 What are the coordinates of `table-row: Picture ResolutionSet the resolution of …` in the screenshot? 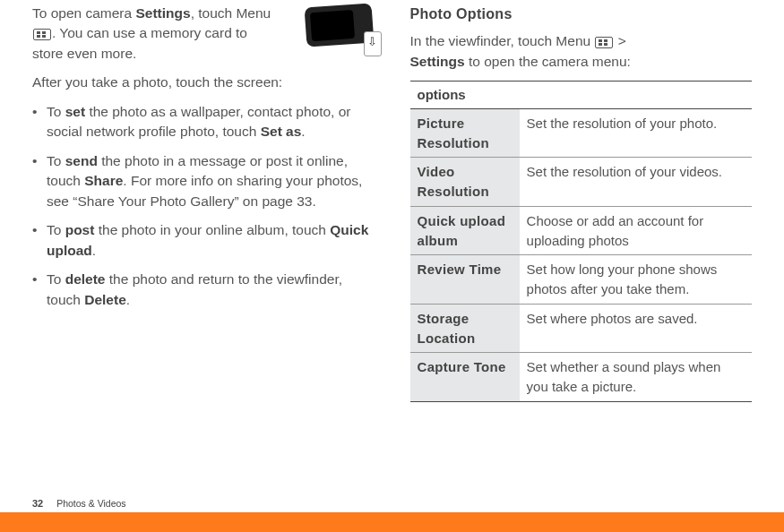 It's located at (582, 133).